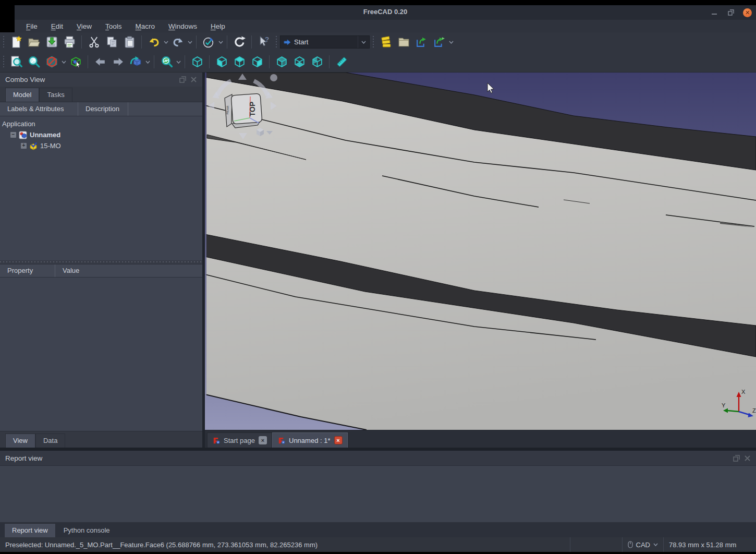  I want to click on tab-tasks: Tasks, so click(55, 95).